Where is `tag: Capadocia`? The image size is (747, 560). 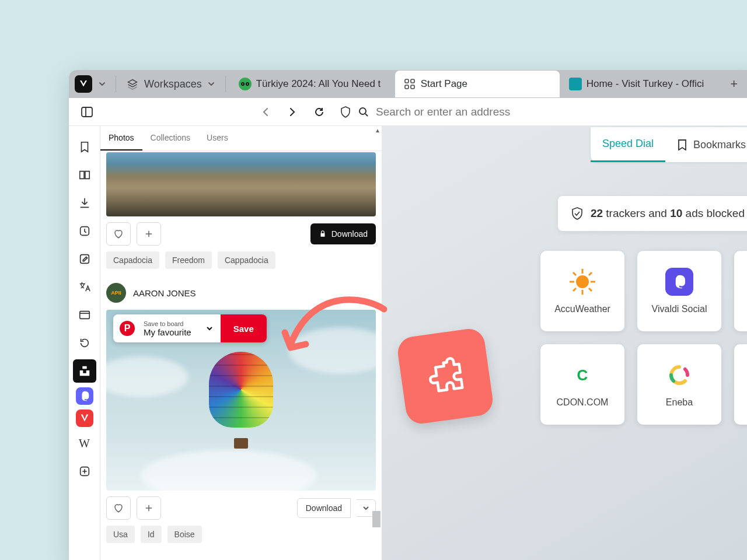
tag: Capadocia is located at coordinates (133, 260).